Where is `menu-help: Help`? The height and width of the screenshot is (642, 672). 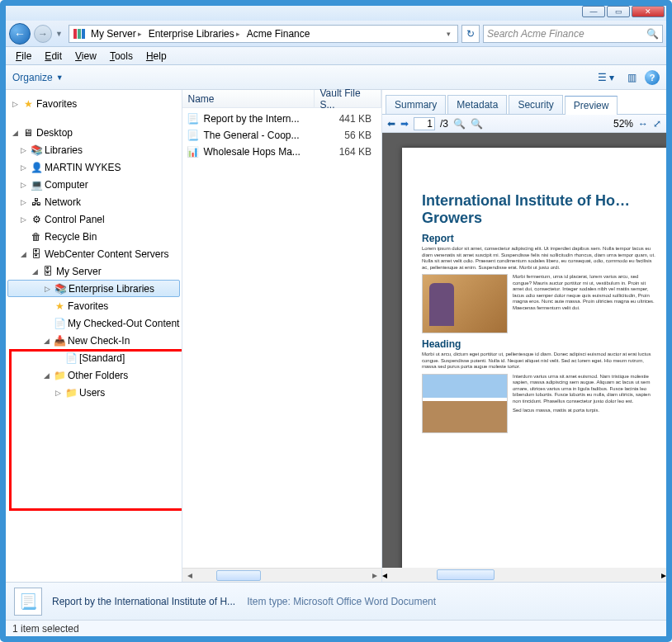 menu-help: Help is located at coordinates (157, 56).